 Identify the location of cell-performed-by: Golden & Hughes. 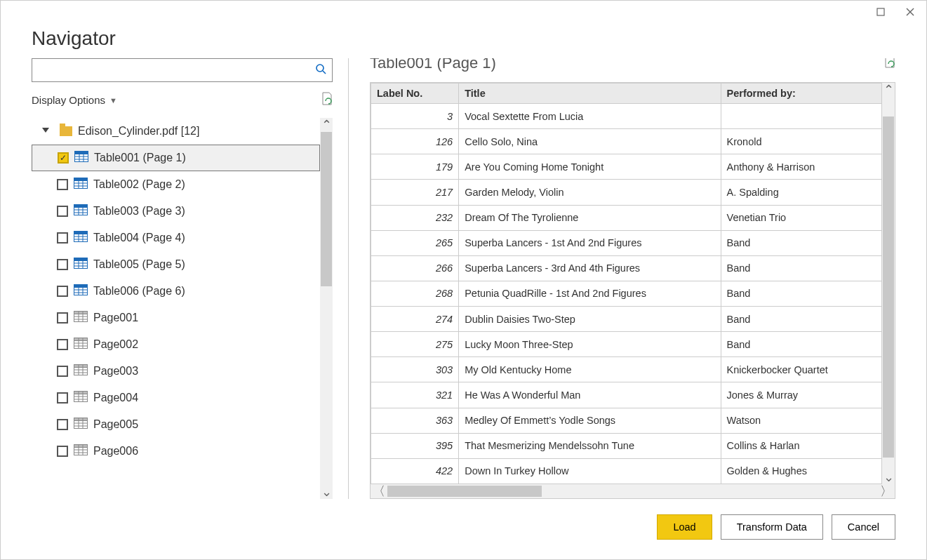
(801, 471).